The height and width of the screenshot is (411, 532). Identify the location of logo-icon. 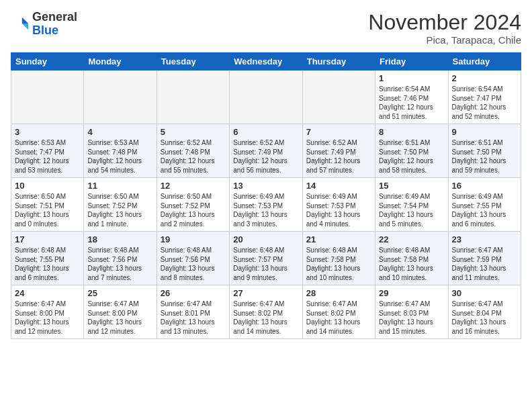
(20, 24).